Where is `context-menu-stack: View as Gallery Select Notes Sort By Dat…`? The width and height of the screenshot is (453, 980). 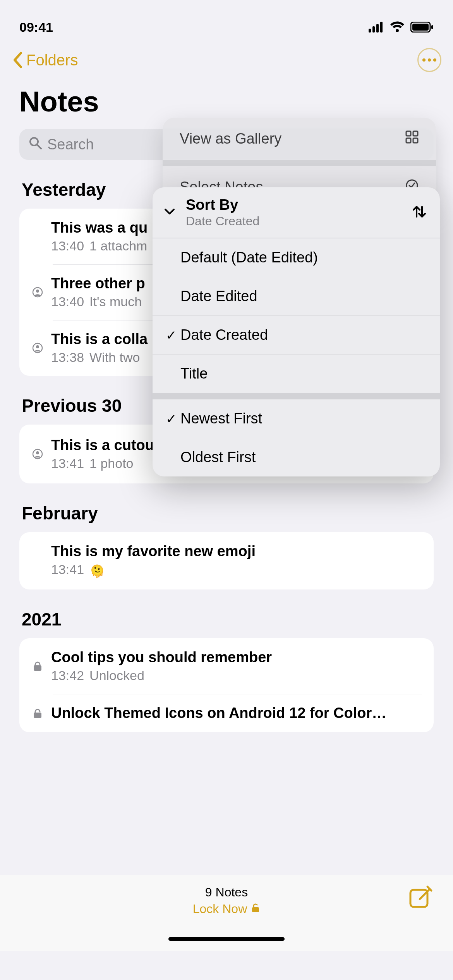
context-menu-stack: View as Gallery Select Notes Sort By Dat… is located at coordinates (299, 163).